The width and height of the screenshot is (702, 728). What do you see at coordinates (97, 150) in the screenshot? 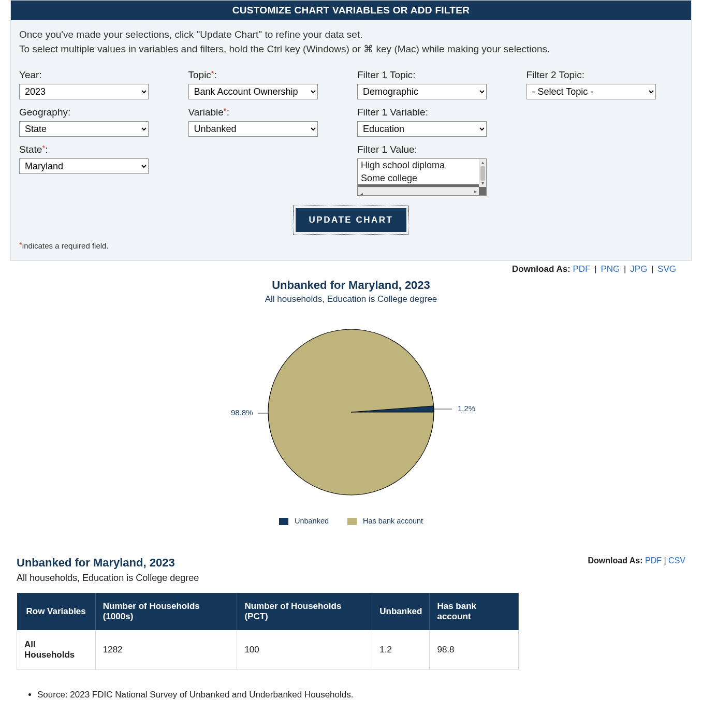
I see `state-label: State*:` at bounding box center [97, 150].